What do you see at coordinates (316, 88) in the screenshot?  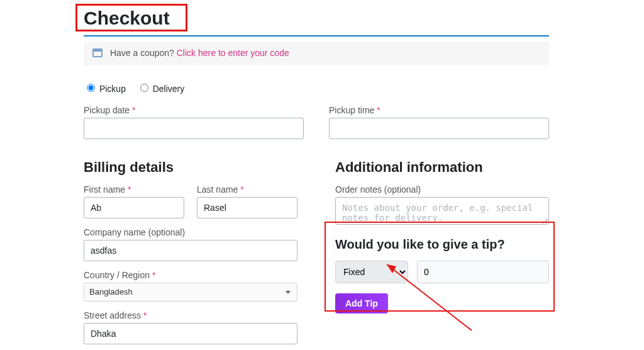 I see `fulfilment-radios: Pickup Delivery` at bounding box center [316, 88].